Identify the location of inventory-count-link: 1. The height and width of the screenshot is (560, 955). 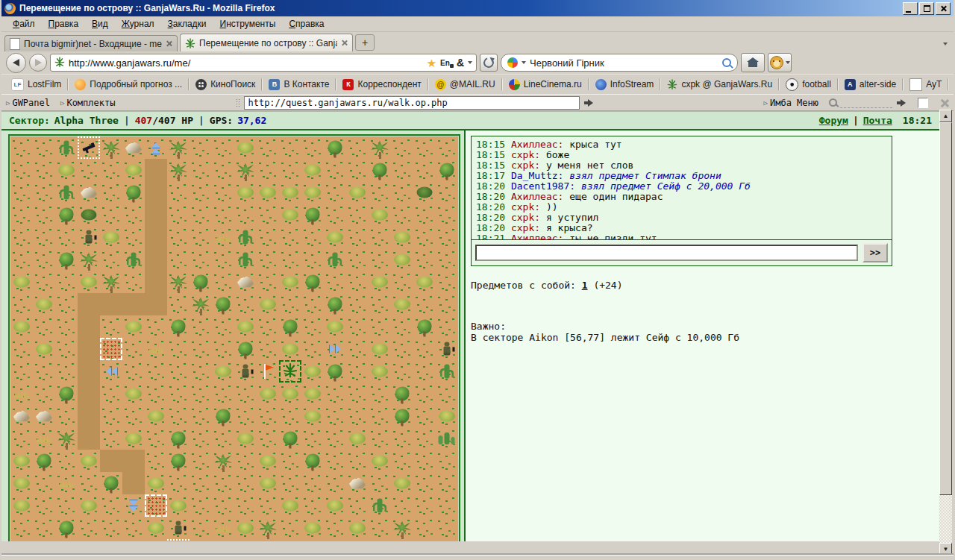
(585, 285).